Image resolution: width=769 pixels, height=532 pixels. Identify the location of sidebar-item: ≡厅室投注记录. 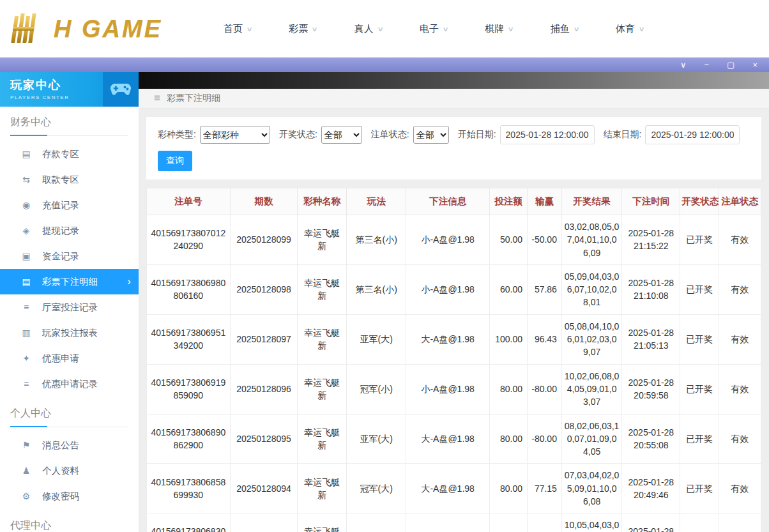
(69, 307).